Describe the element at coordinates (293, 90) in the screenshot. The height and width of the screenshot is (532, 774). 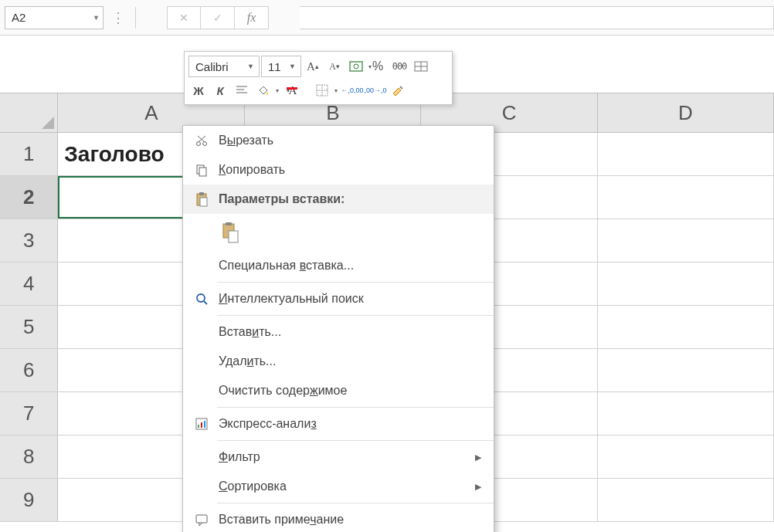
I see `font-color-button: A` at that location.